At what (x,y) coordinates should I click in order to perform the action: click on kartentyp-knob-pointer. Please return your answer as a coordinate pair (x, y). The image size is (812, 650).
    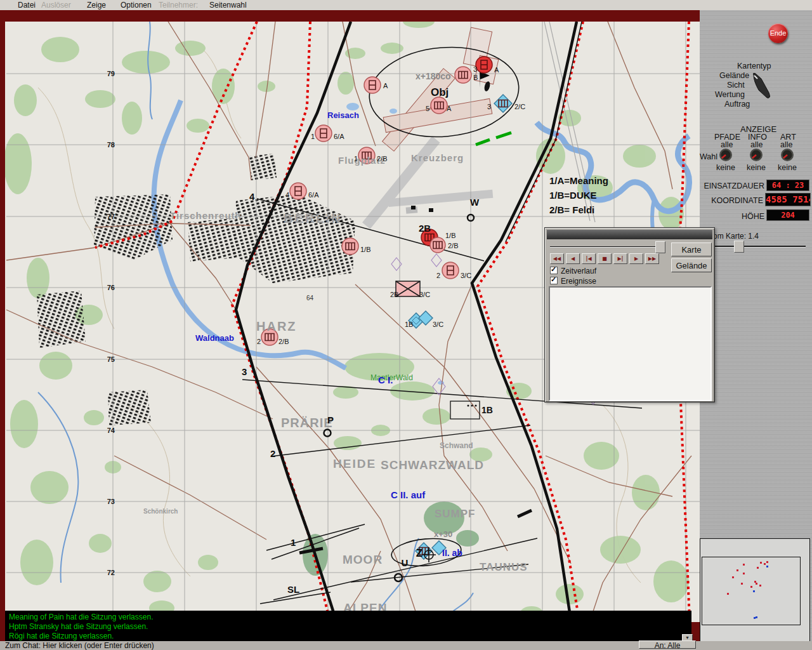
    Looking at the image, I should click on (764, 89).